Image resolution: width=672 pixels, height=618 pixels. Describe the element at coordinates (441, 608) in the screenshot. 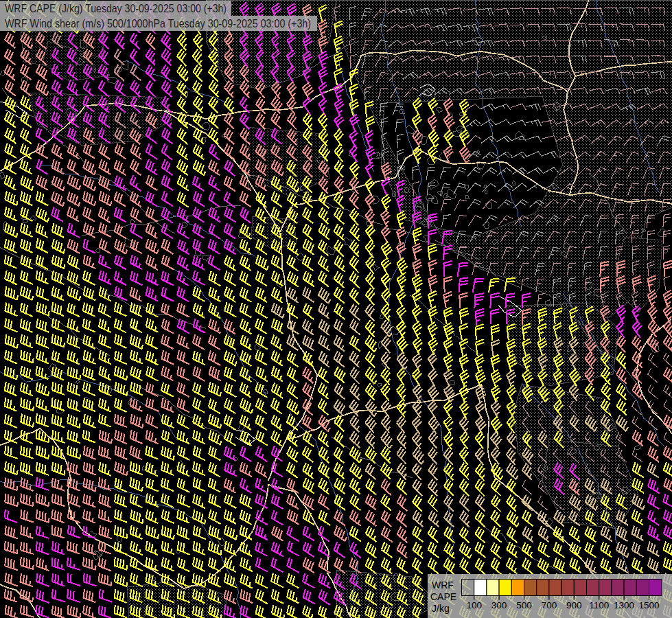

I see `svg-text: J/kg` at that location.